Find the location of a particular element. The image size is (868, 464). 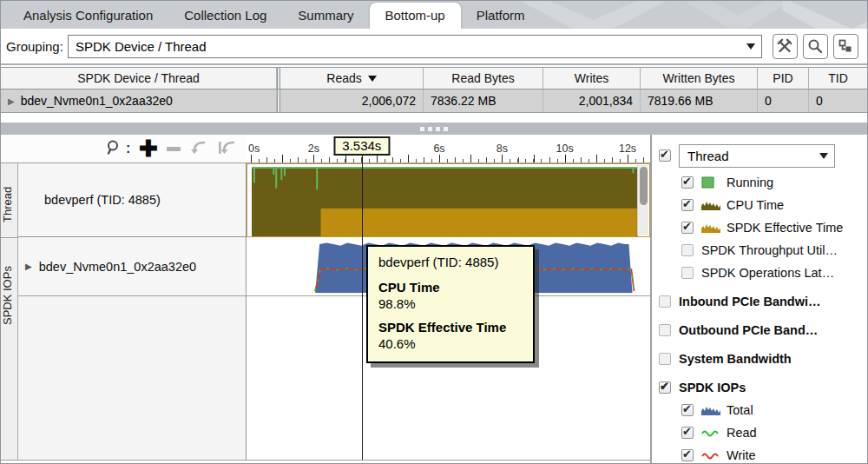

read-checkbox is located at coordinates (687, 433).